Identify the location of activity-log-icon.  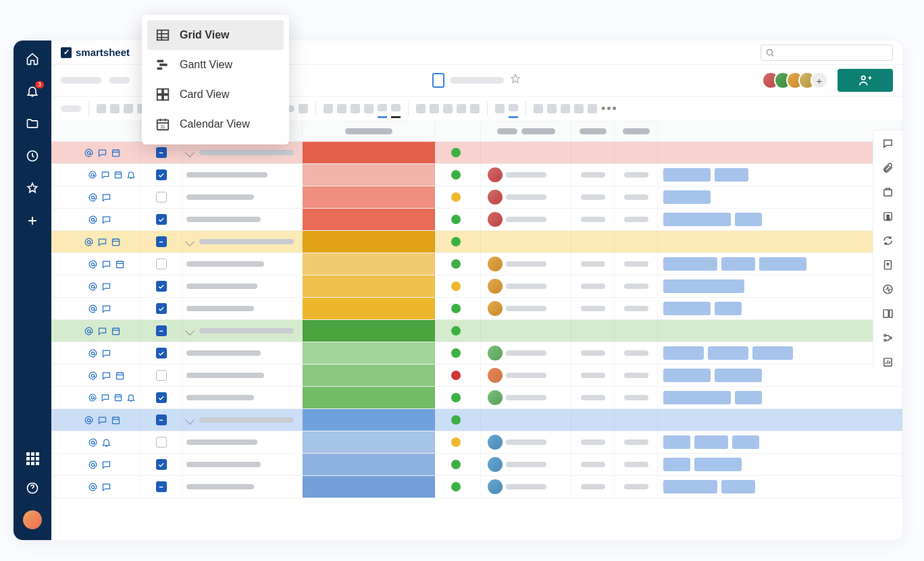
(888, 289).